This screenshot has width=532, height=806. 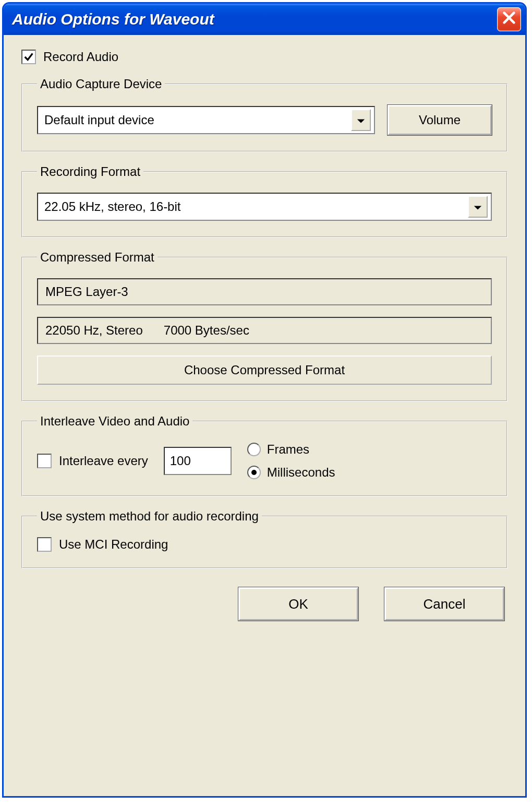 I want to click on compressed-codec-display: MPEG Layer-3, so click(x=264, y=292).